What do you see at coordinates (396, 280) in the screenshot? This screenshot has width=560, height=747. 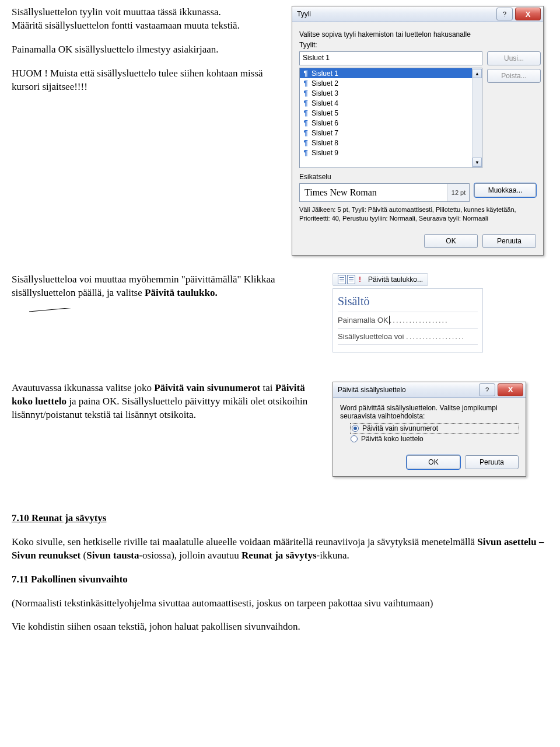 I see `ribbon-label: Päivitä taulukko...` at bounding box center [396, 280].